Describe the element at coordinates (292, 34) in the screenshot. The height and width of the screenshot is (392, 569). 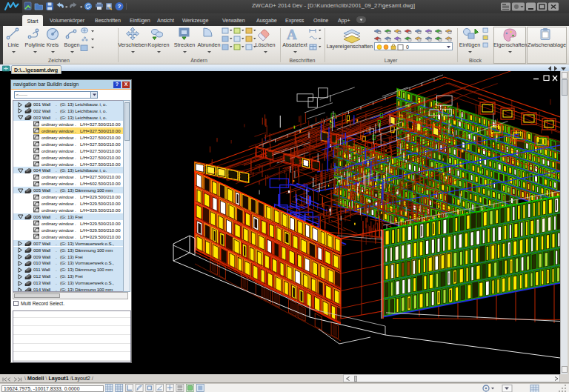
I see `svg-text: A` at that location.